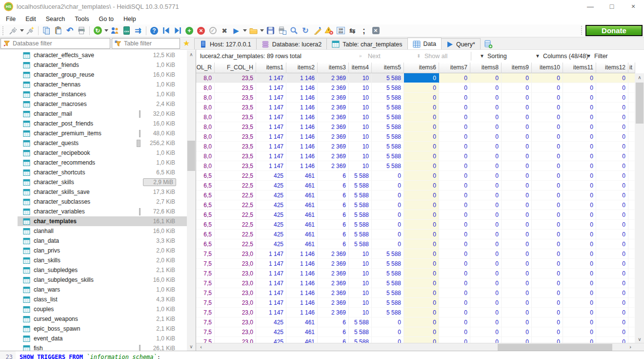 This screenshot has height=359, width=644. Describe the element at coordinates (32, 19) in the screenshot. I see `menu-item-edit: Edit` at that location.